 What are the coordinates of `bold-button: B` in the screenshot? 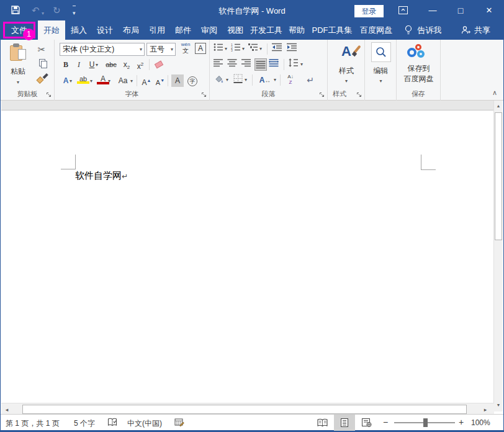 It's located at (66, 65).